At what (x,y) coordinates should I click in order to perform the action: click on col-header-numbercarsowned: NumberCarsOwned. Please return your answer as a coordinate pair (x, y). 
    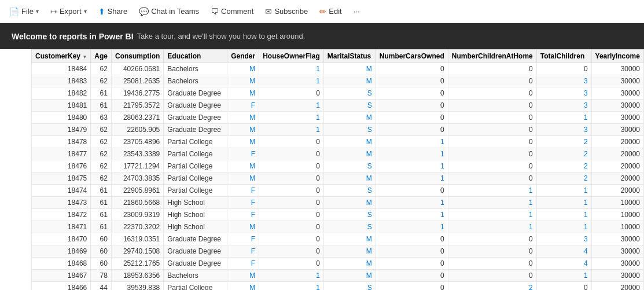
    Looking at the image, I should click on (412, 57).